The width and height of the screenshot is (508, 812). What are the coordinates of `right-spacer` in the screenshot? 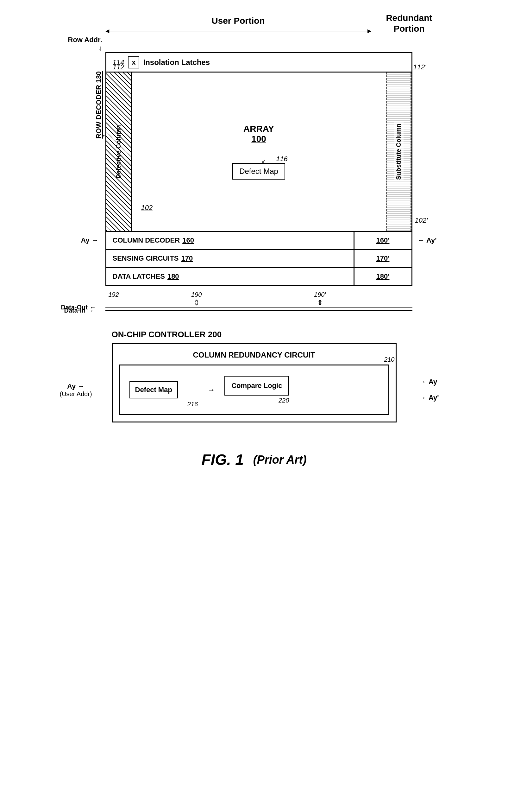 It's located at (428, 169).